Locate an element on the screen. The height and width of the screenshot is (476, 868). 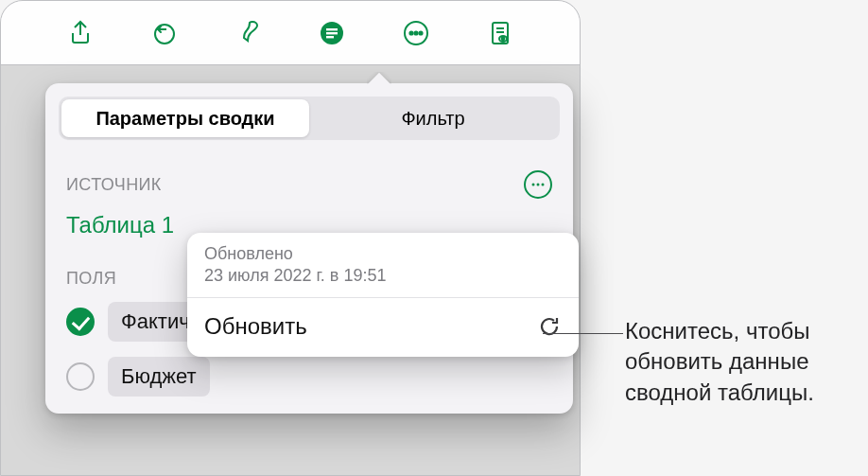
refresh-button: Обновить is located at coordinates (383, 327).